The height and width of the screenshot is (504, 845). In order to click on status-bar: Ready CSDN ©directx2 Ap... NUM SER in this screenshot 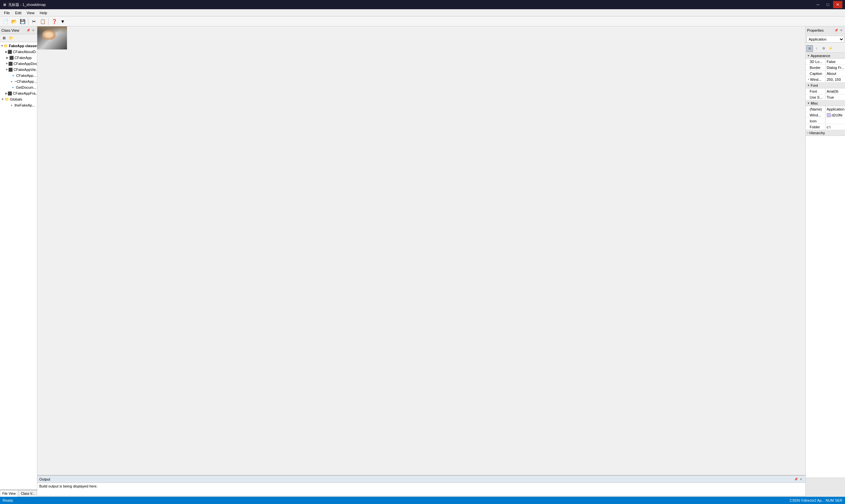, I will do `click(423, 501)`.